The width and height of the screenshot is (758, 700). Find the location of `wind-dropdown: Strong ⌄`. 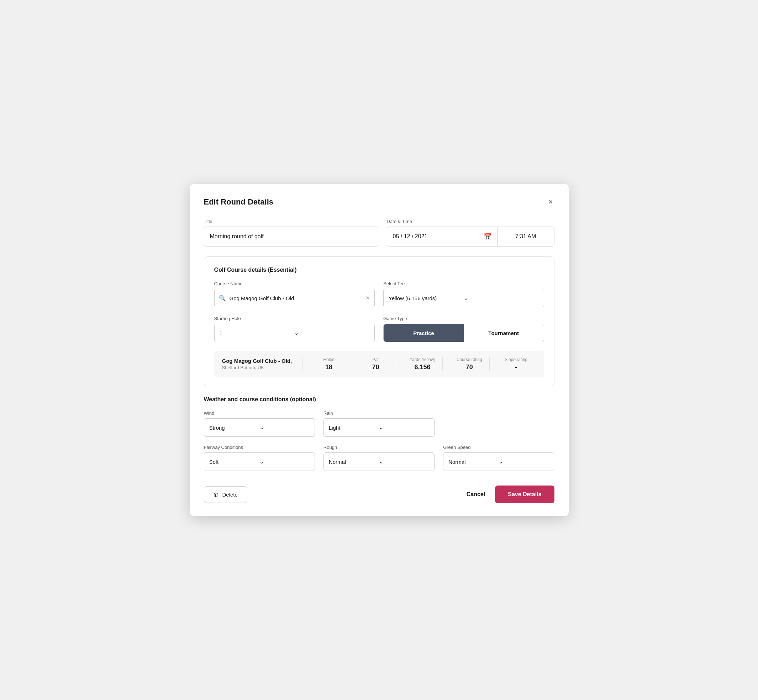

wind-dropdown: Strong ⌄ is located at coordinates (259, 427).